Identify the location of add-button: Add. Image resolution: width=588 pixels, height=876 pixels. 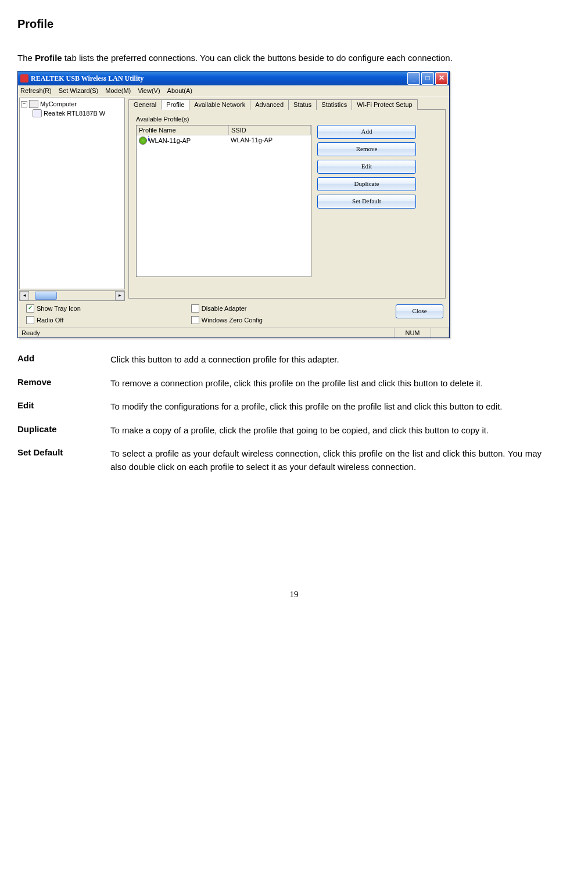
(367, 132).